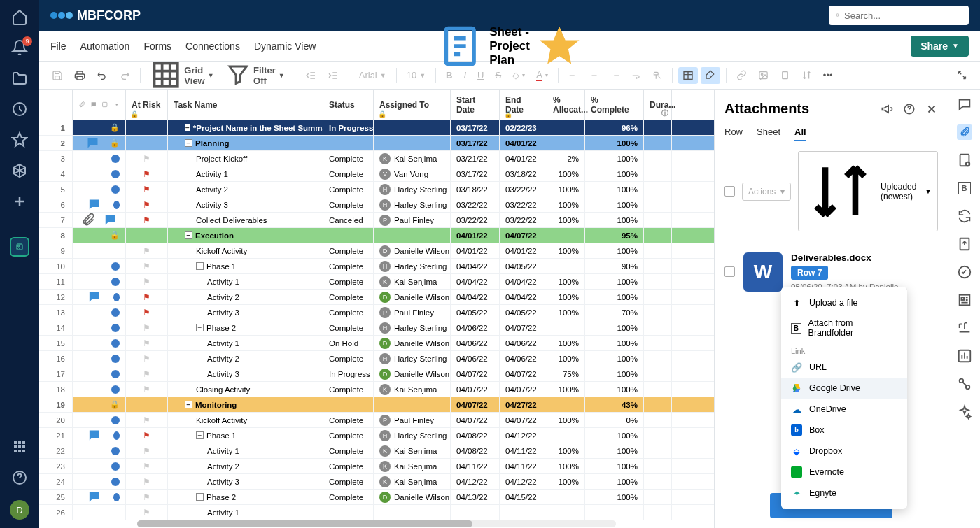 The width and height of the screenshot is (980, 528). I want to click on end-date-cell: 04/04/22, so click(524, 281).